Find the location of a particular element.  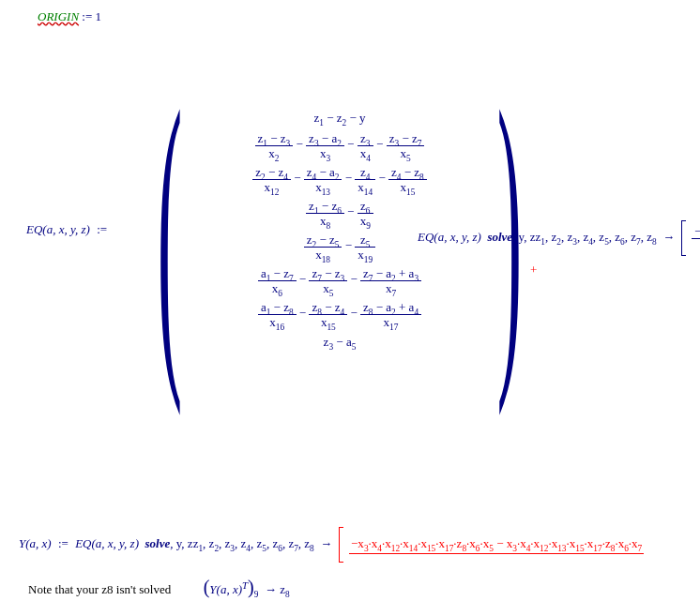

y-result-fraction: −x3·x4·x12·x14·x15·x17·z8·x6·x5 − x3·x4·… is located at coordinates (496, 546).